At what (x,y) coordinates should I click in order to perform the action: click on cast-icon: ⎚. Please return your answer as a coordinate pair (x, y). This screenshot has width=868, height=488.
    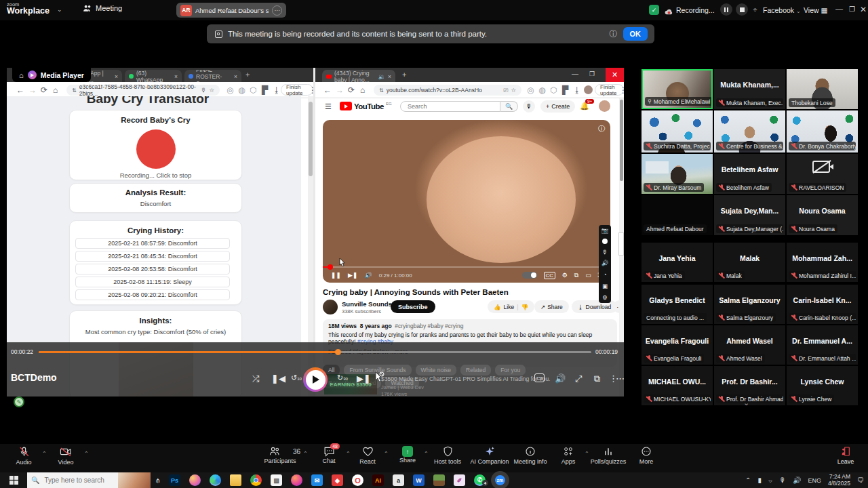
    Looking at the image, I should click on (506, 91).